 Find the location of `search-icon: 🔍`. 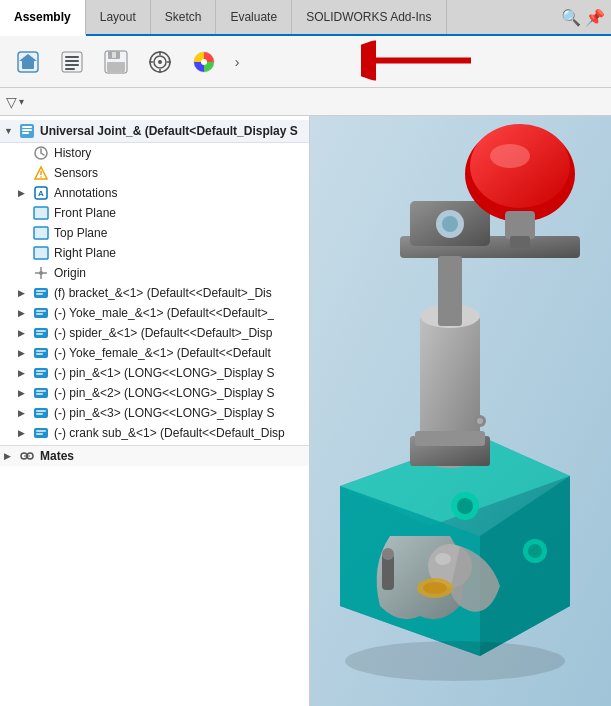

search-icon: 🔍 is located at coordinates (571, 18).